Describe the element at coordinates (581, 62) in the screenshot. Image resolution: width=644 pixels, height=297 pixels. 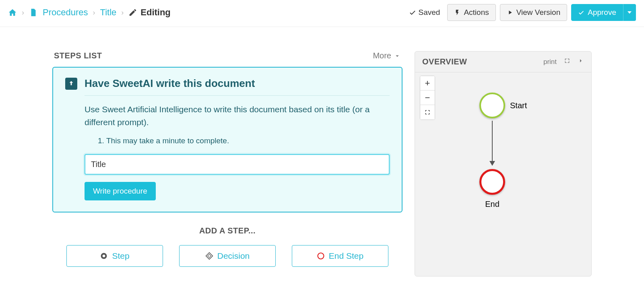
I see `chevron-right-icon` at that location.